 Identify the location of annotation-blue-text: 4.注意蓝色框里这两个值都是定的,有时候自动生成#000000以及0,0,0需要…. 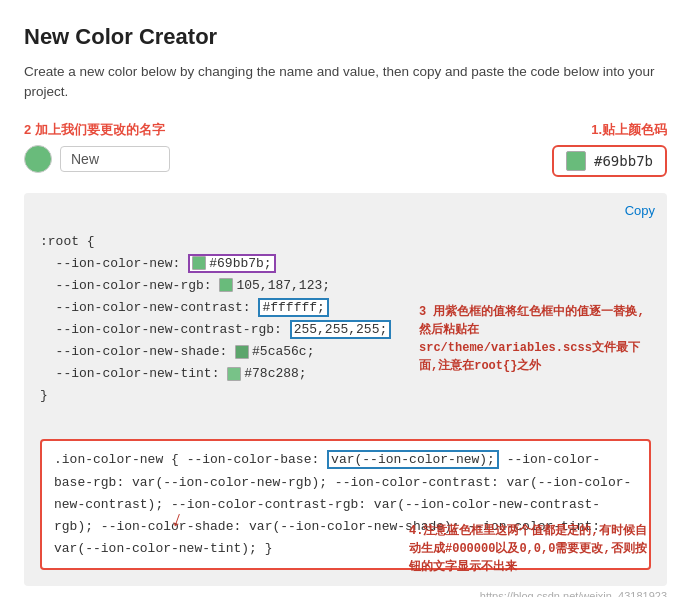
(529, 549).